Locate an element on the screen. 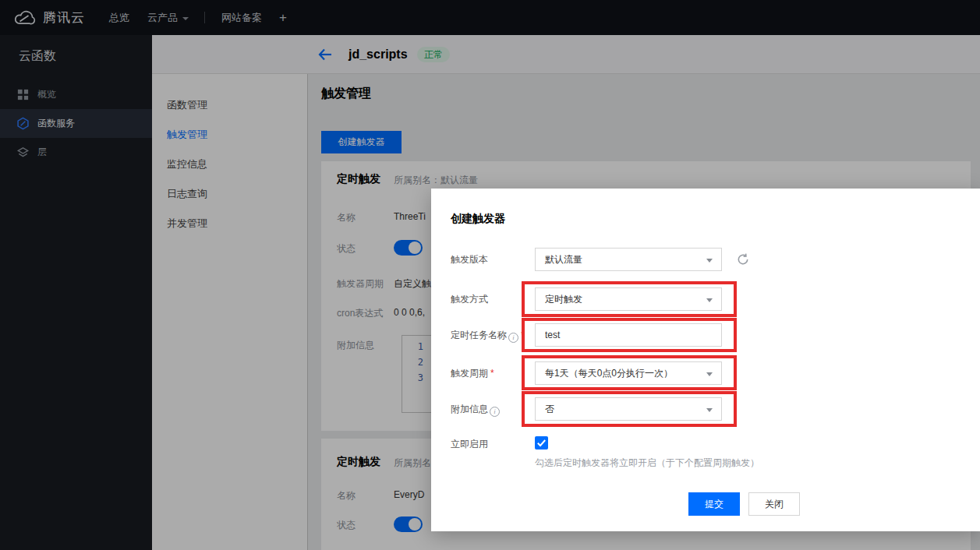 This screenshot has height=550, width=980. trigger-type-select: 定时触发 is located at coordinates (628, 299).